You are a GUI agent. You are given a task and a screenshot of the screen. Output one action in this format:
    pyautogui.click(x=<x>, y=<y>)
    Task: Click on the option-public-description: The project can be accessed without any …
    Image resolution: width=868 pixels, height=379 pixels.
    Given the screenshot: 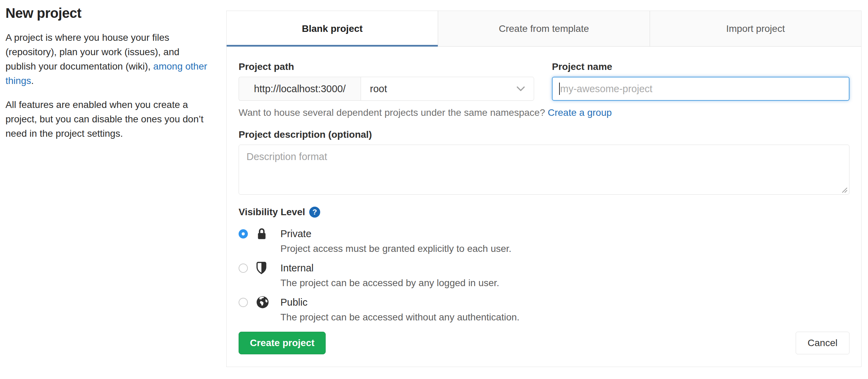 What is the action you would take?
    pyautogui.click(x=565, y=317)
    